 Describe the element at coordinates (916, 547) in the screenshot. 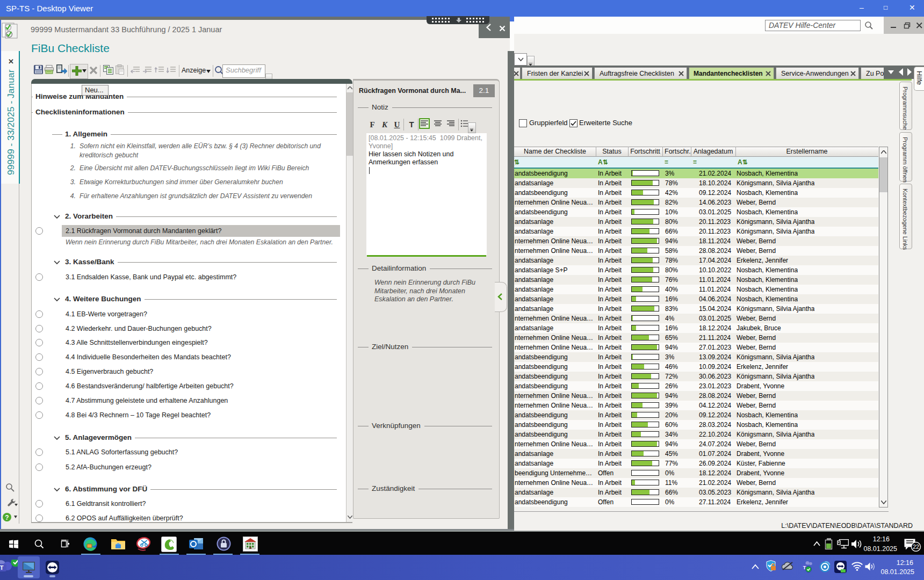

I see `svg-text: 22` at that location.